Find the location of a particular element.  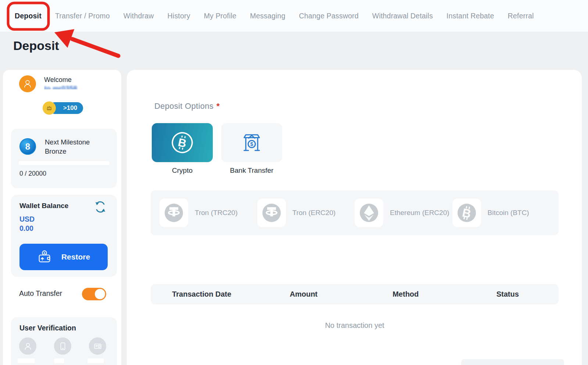

refresh-icon is located at coordinates (100, 207).